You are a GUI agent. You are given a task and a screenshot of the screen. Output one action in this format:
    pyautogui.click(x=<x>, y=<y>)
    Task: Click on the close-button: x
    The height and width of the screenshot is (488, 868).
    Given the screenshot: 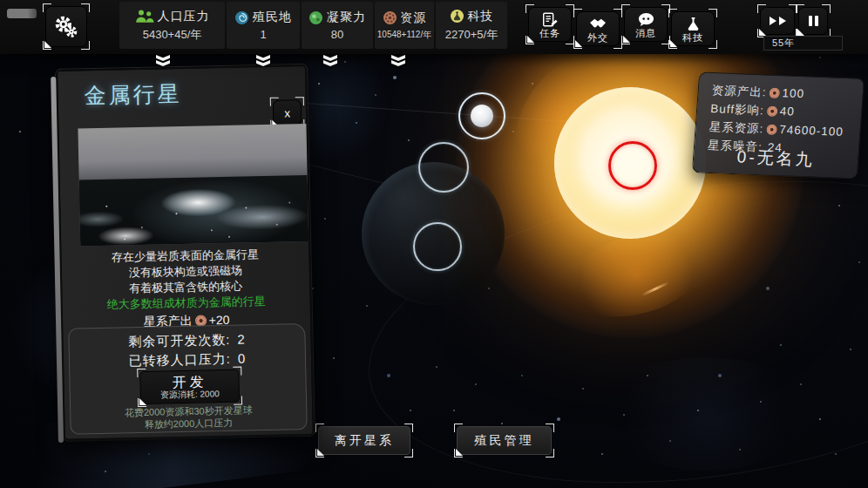 What is the action you would take?
    pyautogui.click(x=288, y=113)
    